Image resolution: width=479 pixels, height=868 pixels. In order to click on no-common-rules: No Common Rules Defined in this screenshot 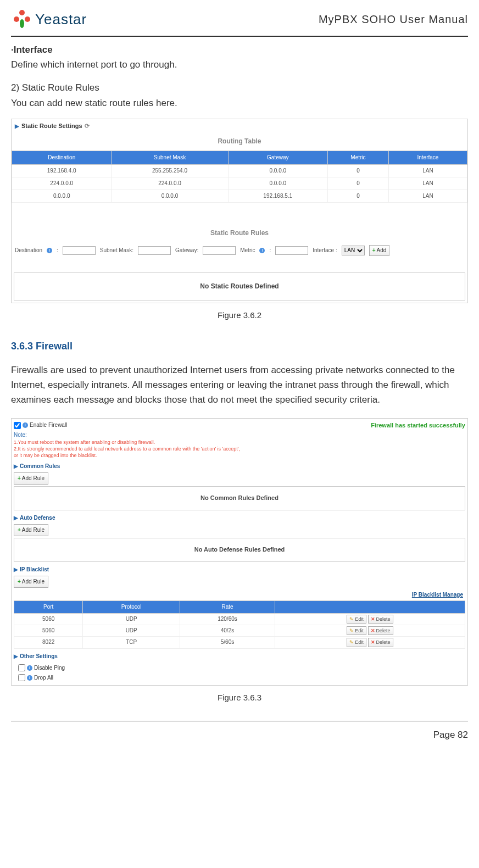, I will do `click(239, 498)`.